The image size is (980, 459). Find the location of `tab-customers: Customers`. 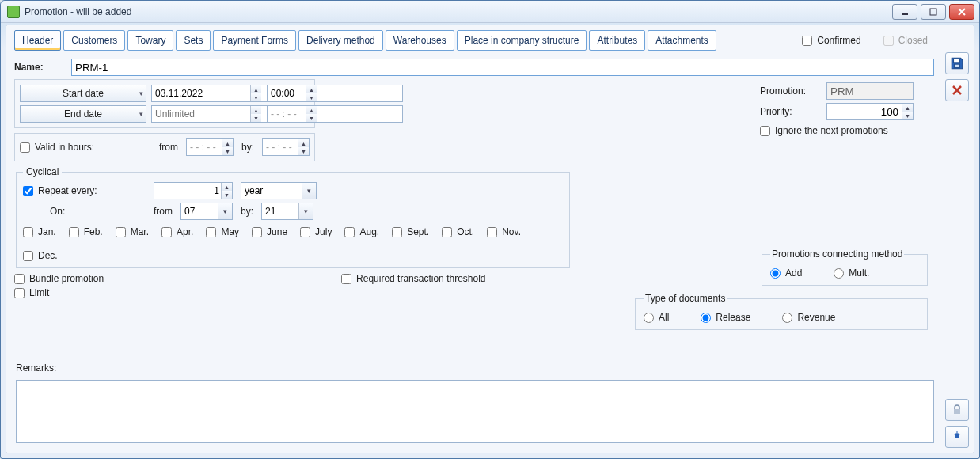

tab-customers: Customers is located at coordinates (94, 40).